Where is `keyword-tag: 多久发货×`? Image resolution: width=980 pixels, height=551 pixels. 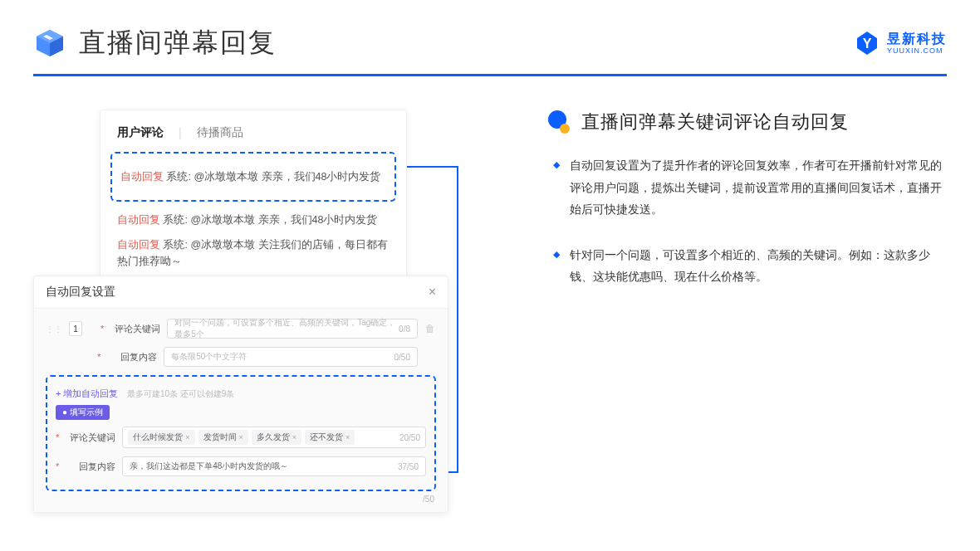 keyword-tag: 多久发货× is located at coordinates (277, 437).